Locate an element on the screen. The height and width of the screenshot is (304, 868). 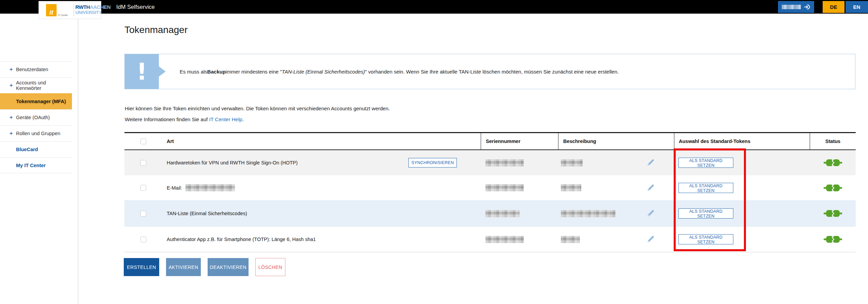
action-button-bar: ERSTELLEN AKTIVIEREN DEAKTIVIEREN LÖSCHE… is located at coordinates (205, 267).